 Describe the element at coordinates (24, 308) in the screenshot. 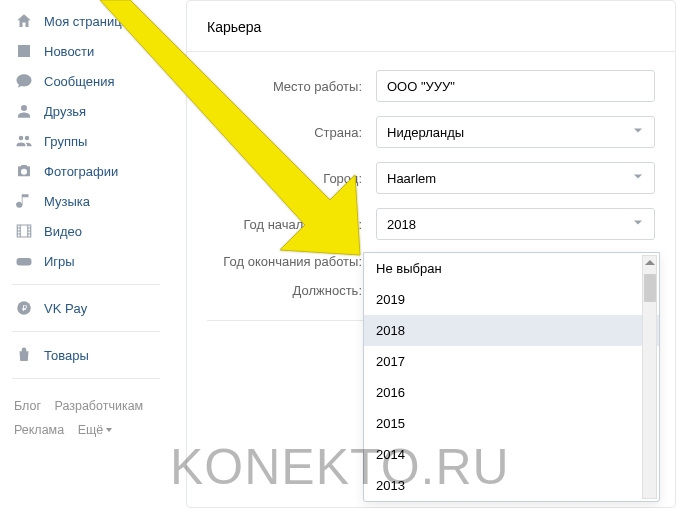

I see `vkpay-icon: ₽` at that location.